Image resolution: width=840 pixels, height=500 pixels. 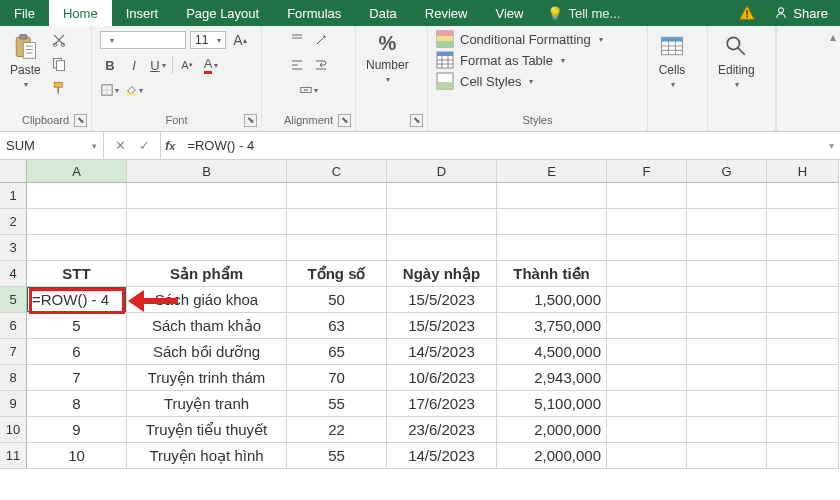 I want to click on row-header-9: 9, so click(x=14, y=404).